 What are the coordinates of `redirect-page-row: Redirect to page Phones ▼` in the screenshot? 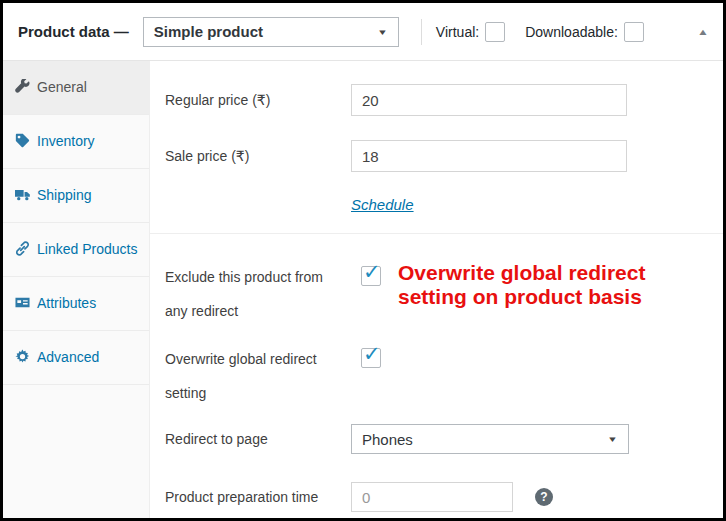 It's located at (436, 439).